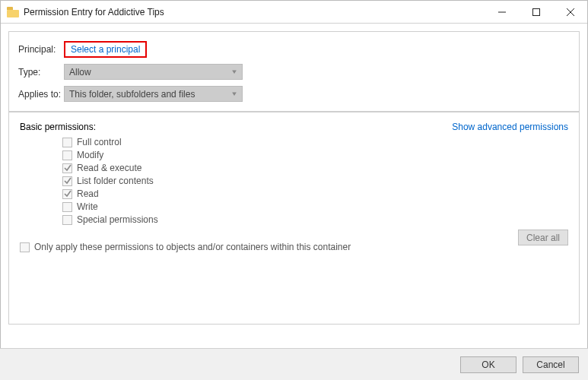  Describe the element at coordinates (551, 365) in the screenshot. I see `cancel-button: Cancel` at that location.